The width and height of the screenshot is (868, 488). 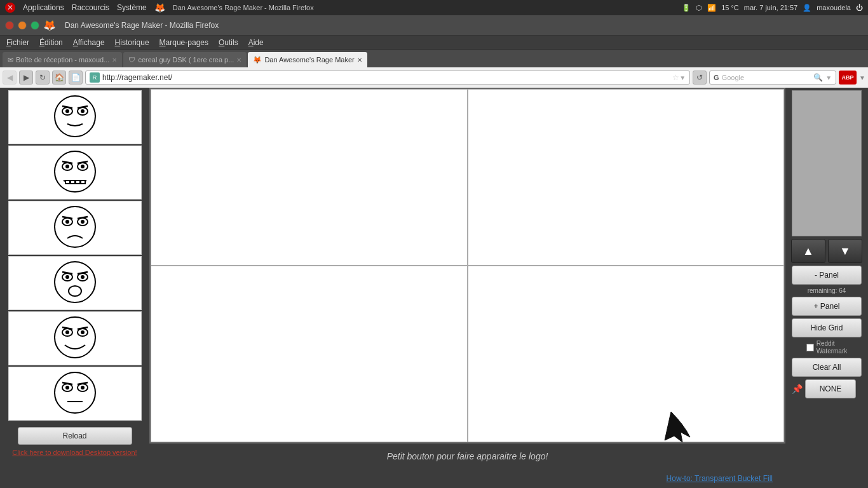 What do you see at coordinates (827, 306) in the screenshot?
I see `plus-panel-button: + Panel` at bounding box center [827, 306].